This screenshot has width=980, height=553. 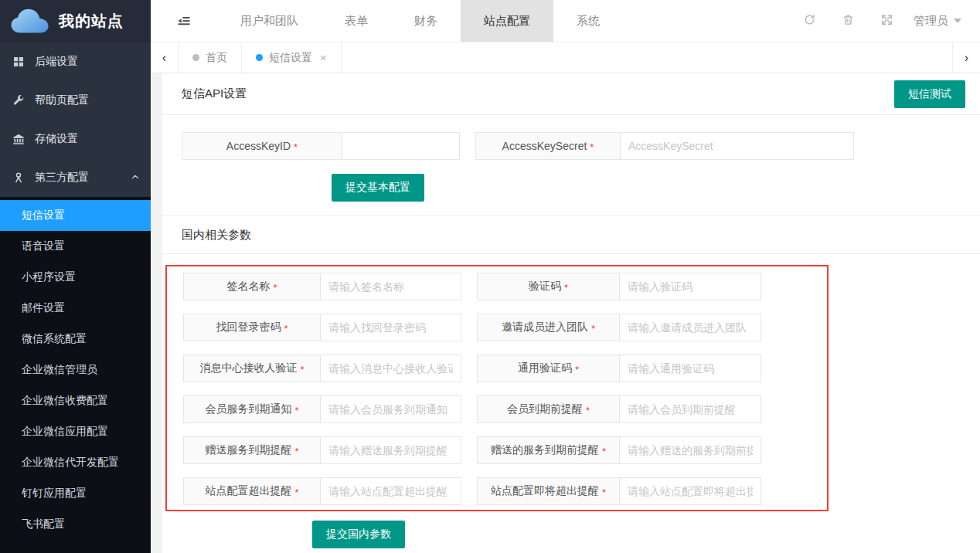 I want to click on tabs-scroll-left-button: ‹, so click(x=165, y=57).